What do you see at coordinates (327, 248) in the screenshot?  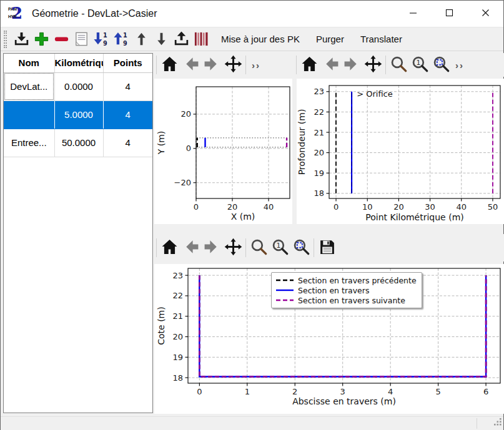 I see `save-icon` at bounding box center [327, 248].